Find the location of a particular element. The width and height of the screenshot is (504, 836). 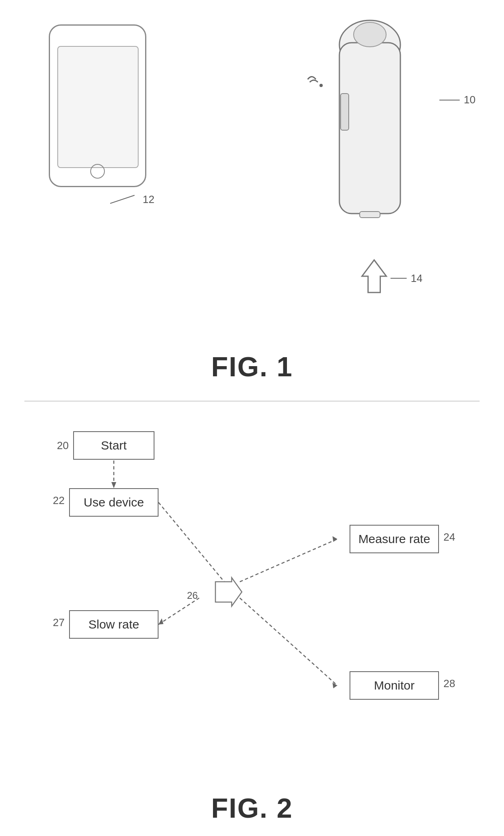

device-label-text: 10 is located at coordinates (470, 100).